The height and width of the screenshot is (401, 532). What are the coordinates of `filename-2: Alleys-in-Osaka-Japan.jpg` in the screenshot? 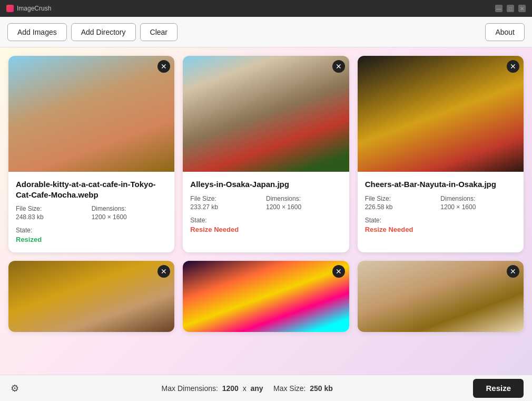 It's located at (265, 184).